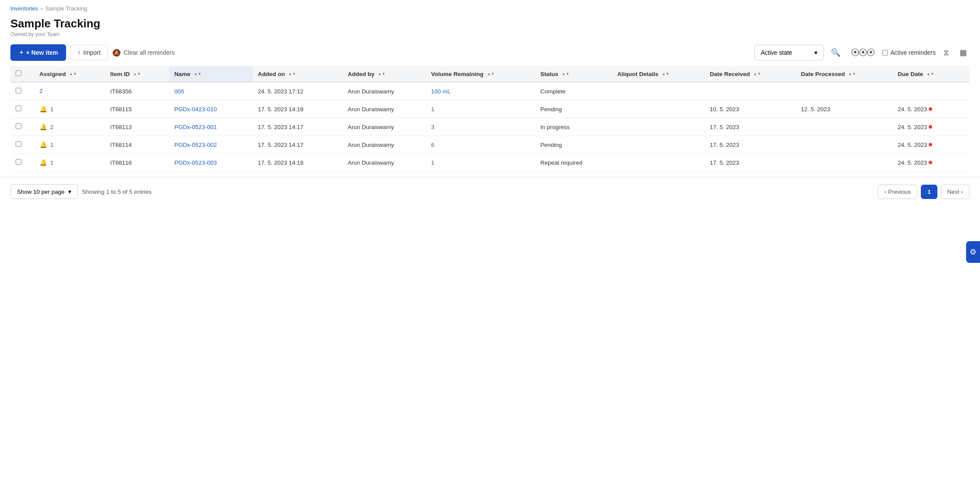 This screenshot has height=504, width=980. What do you see at coordinates (211, 145) in the screenshot?
I see `row-name: PGDx-0523-002` at bounding box center [211, 145].